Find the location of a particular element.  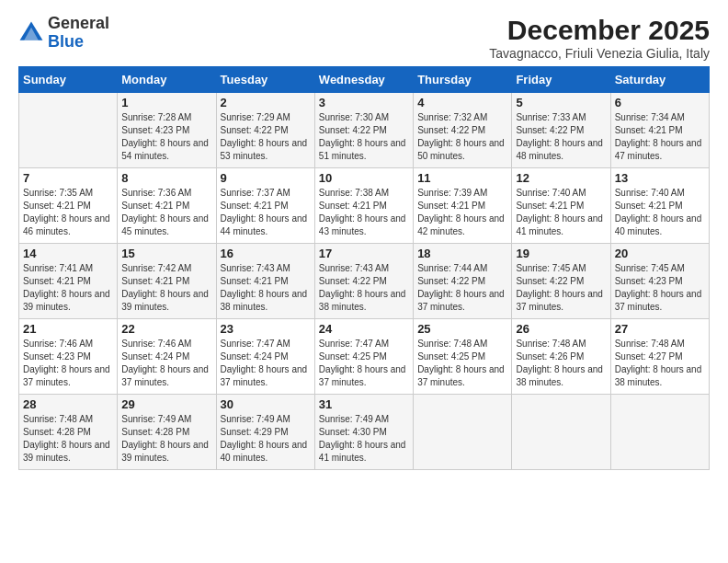

day-number: 5 is located at coordinates (561, 103).